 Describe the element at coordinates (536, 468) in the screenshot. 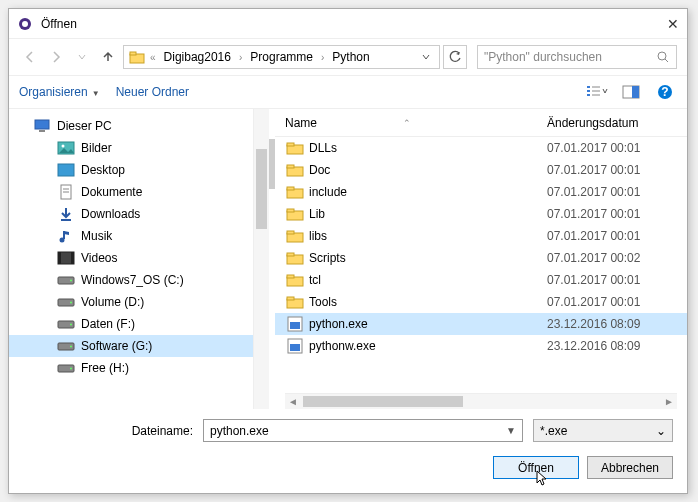

I see `open-button: Öffnen` at that location.